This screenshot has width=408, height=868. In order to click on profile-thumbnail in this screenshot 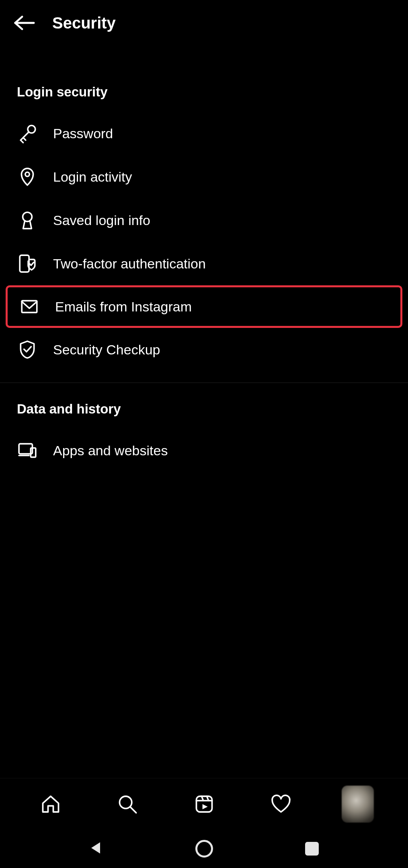, I will do `click(358, 804)`.